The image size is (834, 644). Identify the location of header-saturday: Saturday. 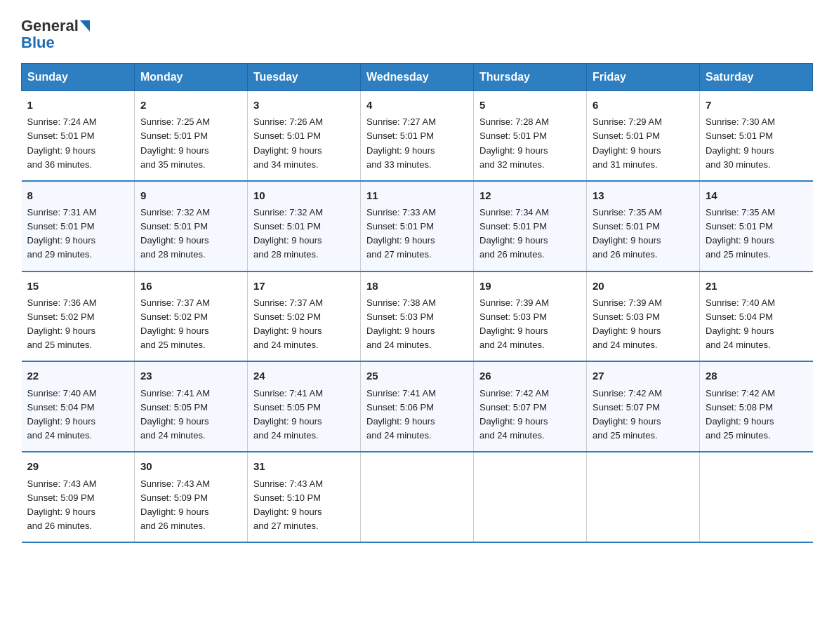
(757, 77).